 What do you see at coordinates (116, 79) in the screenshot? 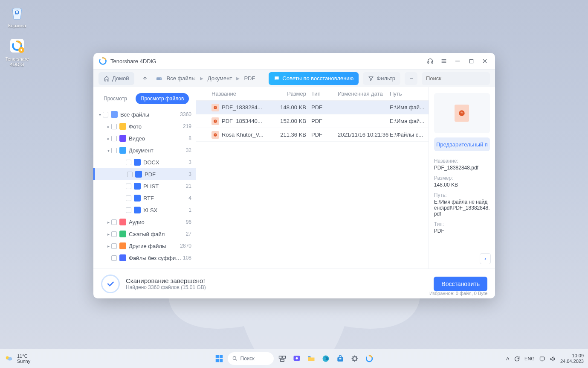
I see `home-button: Домой` at bounding box center [116, 79].